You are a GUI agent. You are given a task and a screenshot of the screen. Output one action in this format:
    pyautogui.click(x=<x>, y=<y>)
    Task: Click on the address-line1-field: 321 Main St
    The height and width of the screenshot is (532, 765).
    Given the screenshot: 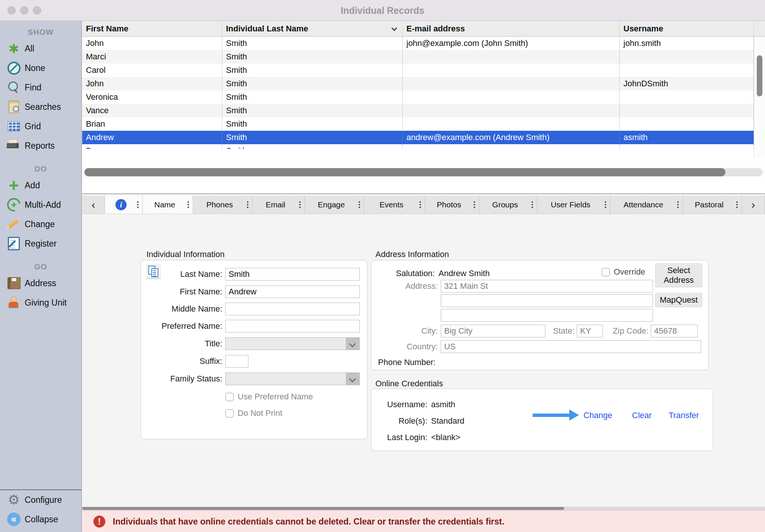 What is the action you would take?
    pyautogui.click(x=547, y=286)
    